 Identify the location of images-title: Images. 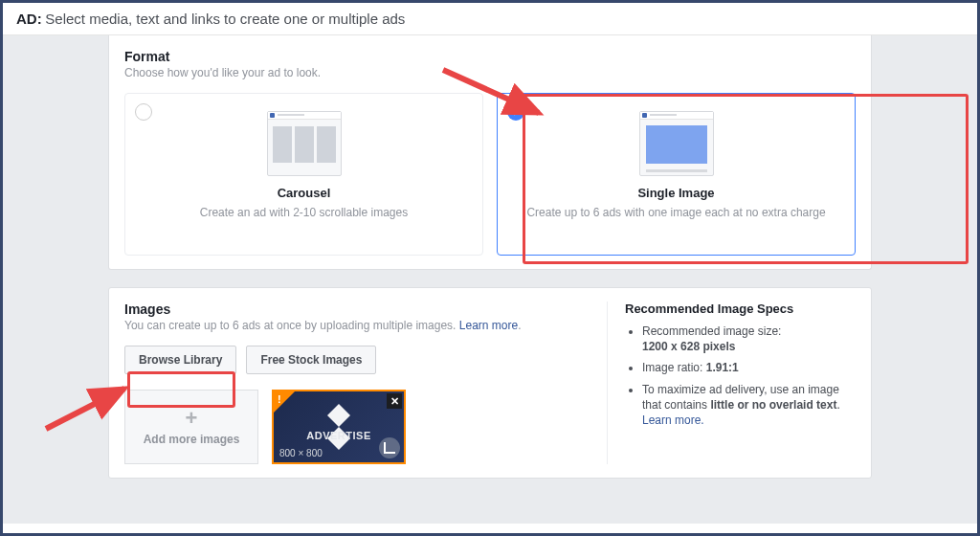
(356, 309).